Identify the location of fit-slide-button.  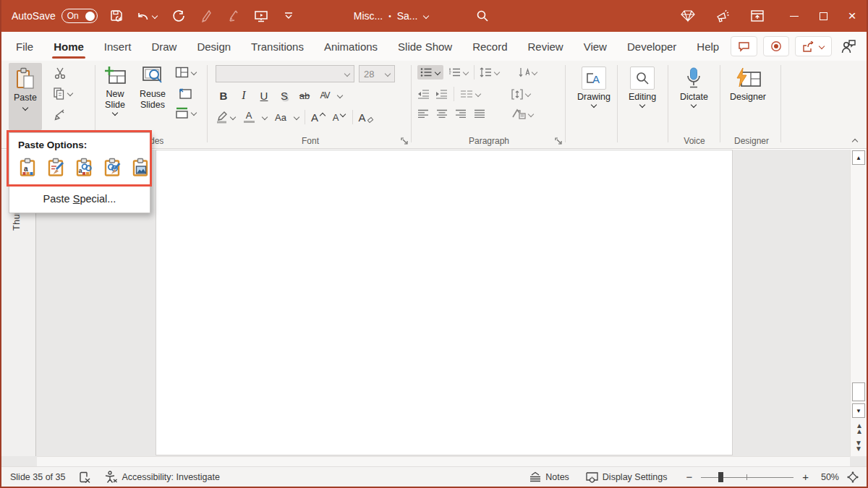
(853, 477).